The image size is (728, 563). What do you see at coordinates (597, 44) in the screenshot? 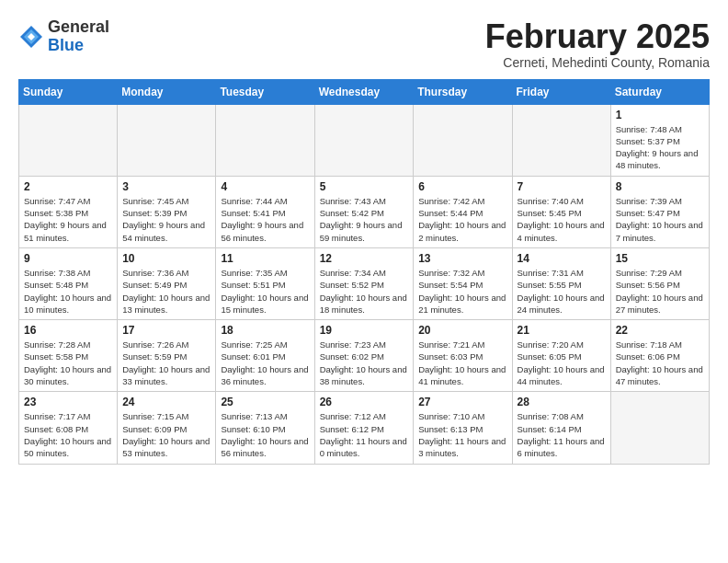
I see `title-area: February 2025 Cerneti, Mehedinti County,…` at bounding box center [597, 44].